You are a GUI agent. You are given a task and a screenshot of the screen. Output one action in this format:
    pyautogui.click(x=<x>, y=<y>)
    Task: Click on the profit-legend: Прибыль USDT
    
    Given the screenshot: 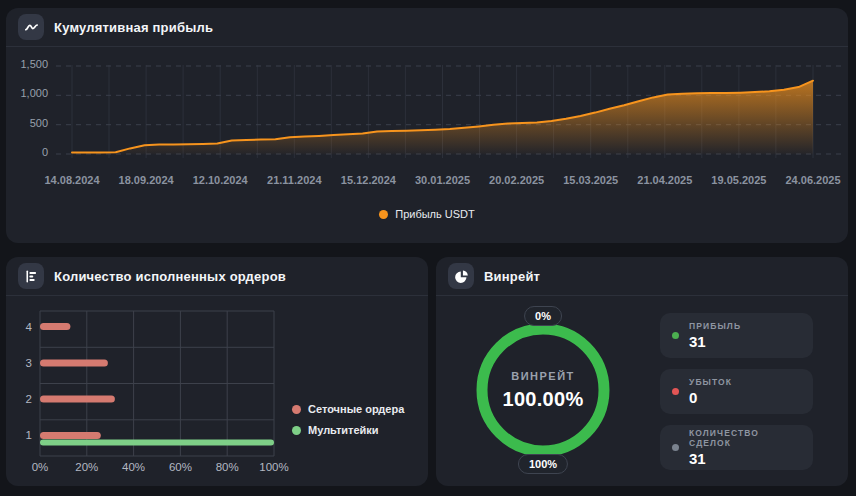 What is the action you would take?
    pyautogui.click(x=427, y=214)
    